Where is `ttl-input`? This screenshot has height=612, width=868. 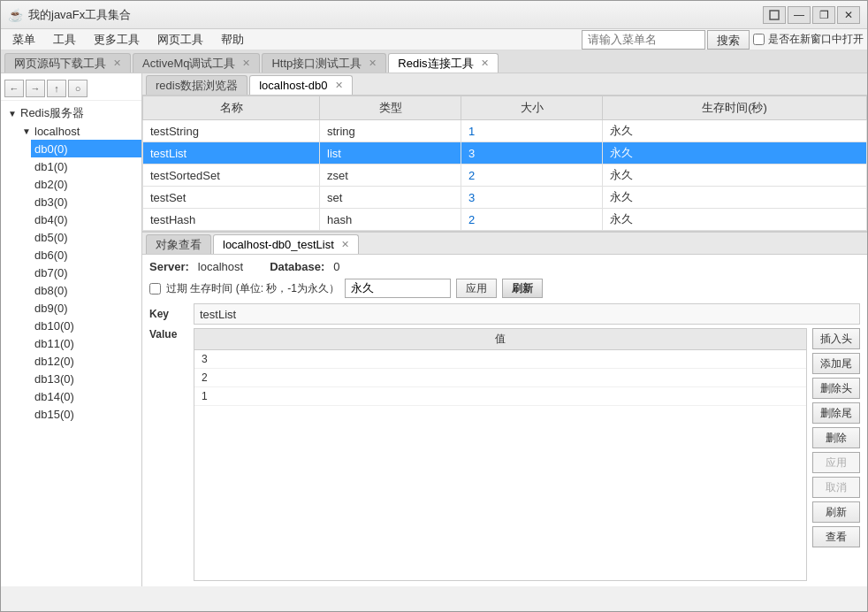
ttl-input is located at coordinates (398, 288).